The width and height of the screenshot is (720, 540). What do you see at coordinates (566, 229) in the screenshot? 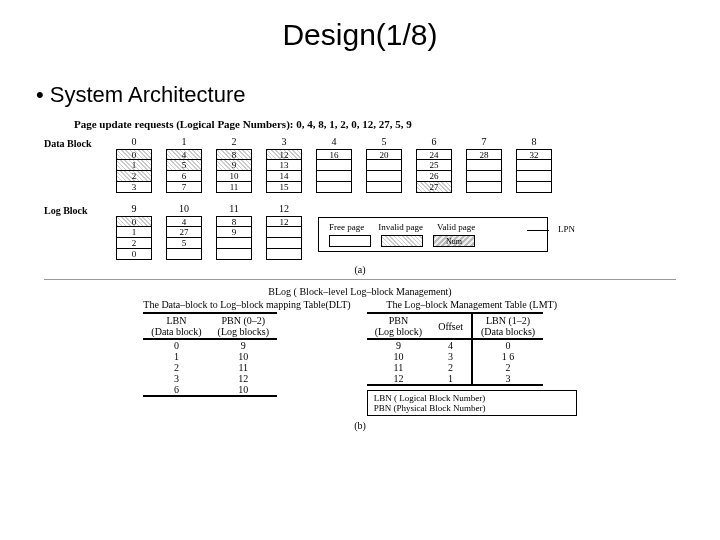
I see `legend-lpn-label: LPN` at bounding box center [566, 229].